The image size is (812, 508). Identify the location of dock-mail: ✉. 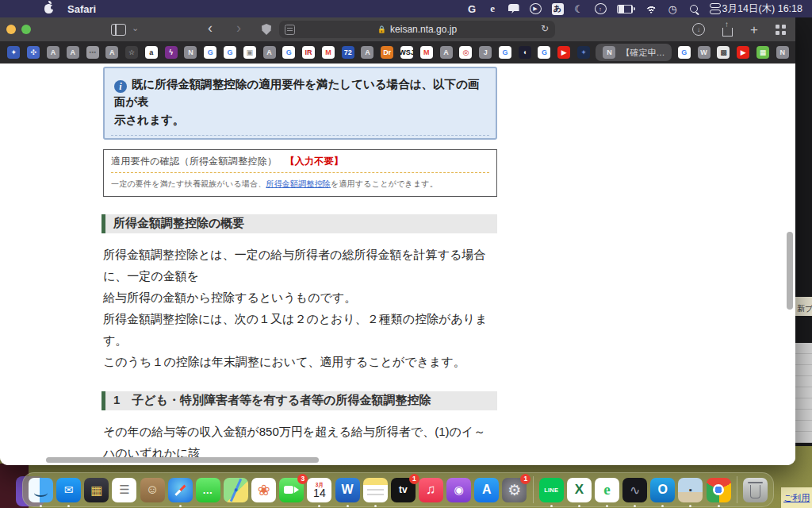
(68, 491).